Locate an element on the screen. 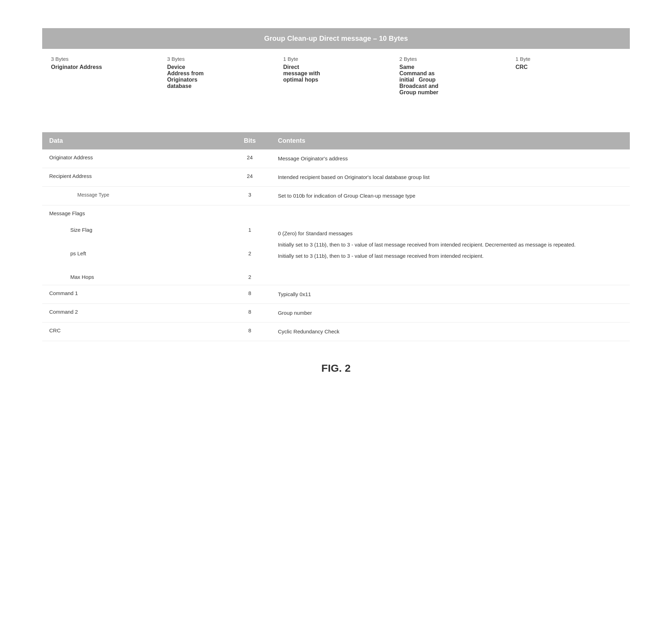 This screenshot has height=620, width=672. row-contents-empty is located at coordinates (451, 215).